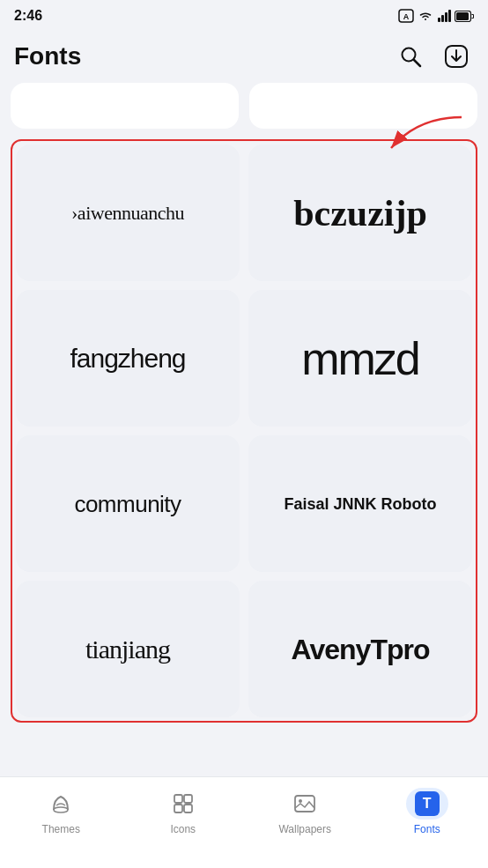  I want to click on a-icon: A, so click(406, 16).